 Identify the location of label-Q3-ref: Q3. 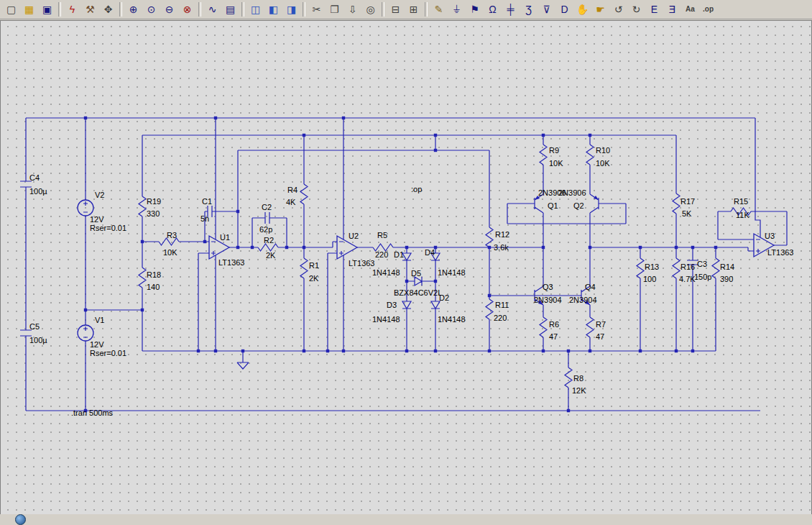
(548, 287).